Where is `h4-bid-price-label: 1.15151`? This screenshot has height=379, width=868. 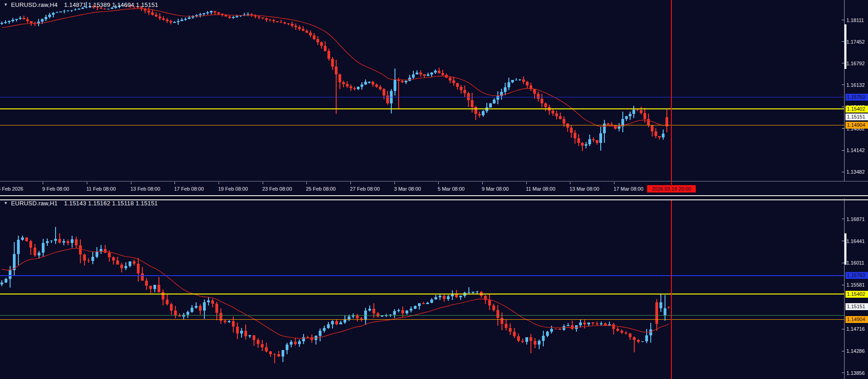
h4-bid-price-label: 1.15151 is located at coordinates (857, 117).